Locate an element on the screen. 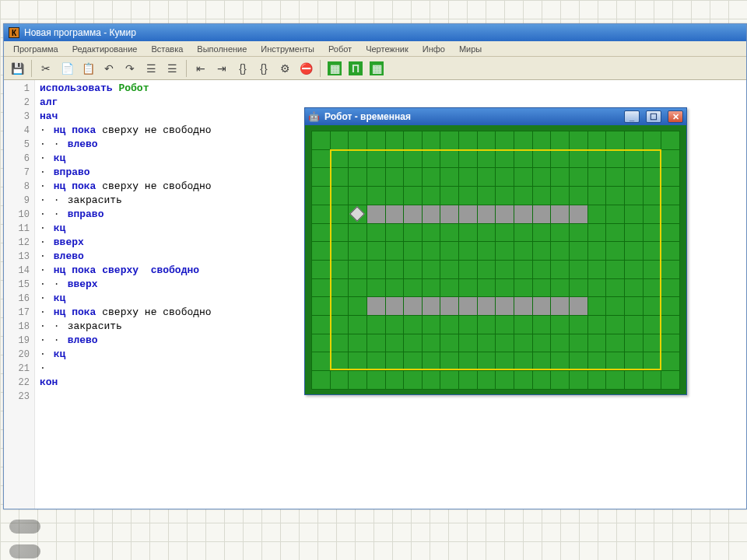  menu-инструменты: Инструменты is located at coordinates (288, 49).